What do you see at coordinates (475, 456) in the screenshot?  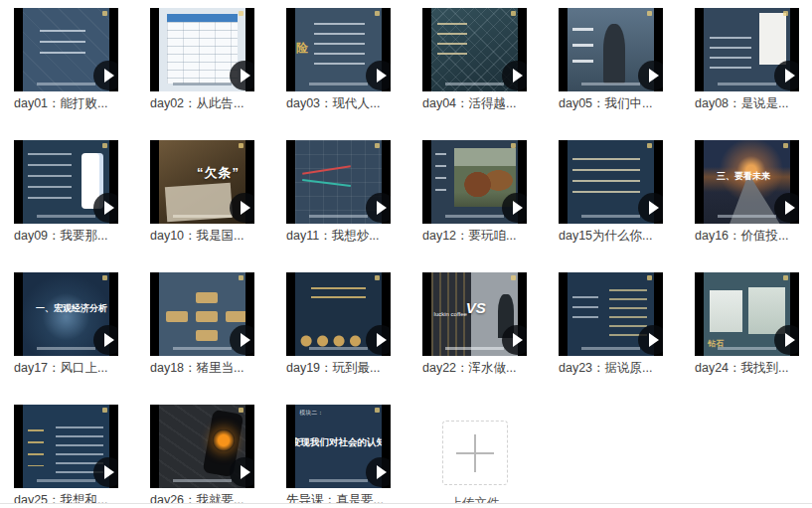 I see `upload-tile: 上传文件` at bounding box center [475, 456].